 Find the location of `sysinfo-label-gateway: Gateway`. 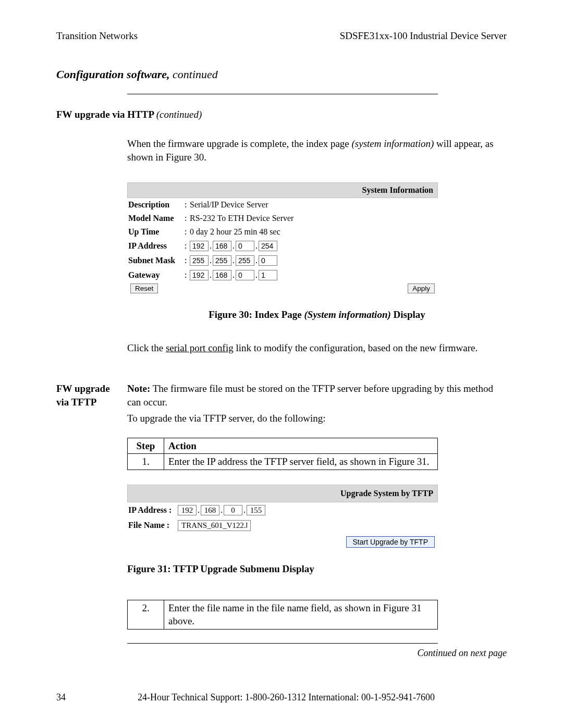

sysinfo-label-gateway: Gateway is located at coordinates (156, 275).